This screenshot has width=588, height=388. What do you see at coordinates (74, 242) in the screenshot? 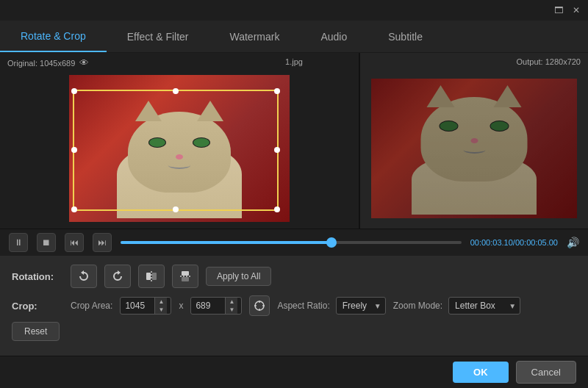
I see `prev-frame-button: ⏮` at bounding box center [74, 242].